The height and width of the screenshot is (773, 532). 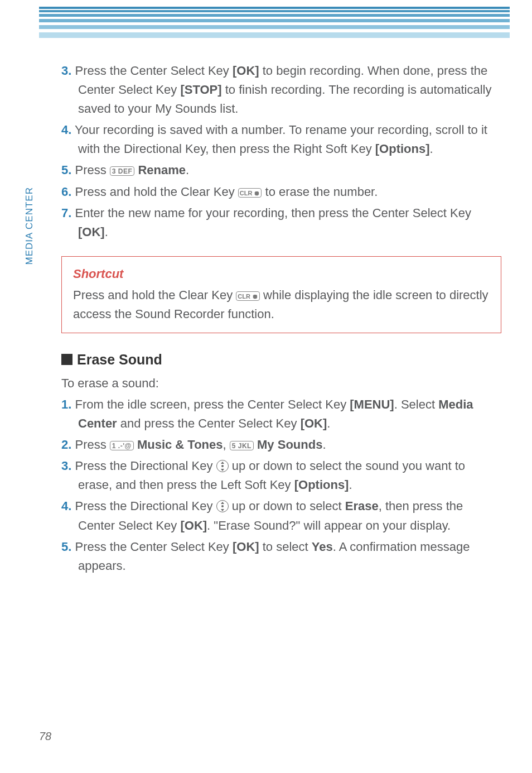 What do you see at coordinates (281, 556) in the screenshot?
I see `erase-step-5: 5. Press the Center Select Key [OK] to s…` at bounding box center [281, 556].